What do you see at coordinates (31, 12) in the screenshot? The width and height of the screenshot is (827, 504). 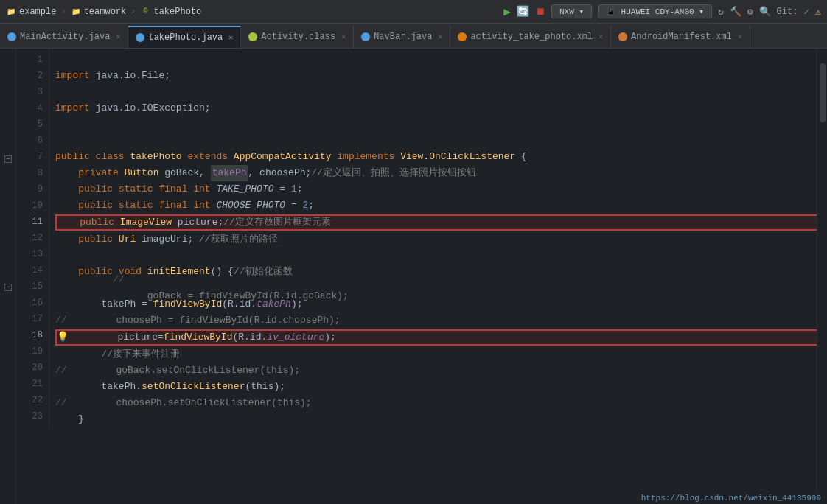 I see `breadcrumb-example: 📁 example` at bounding box center [31, 12].